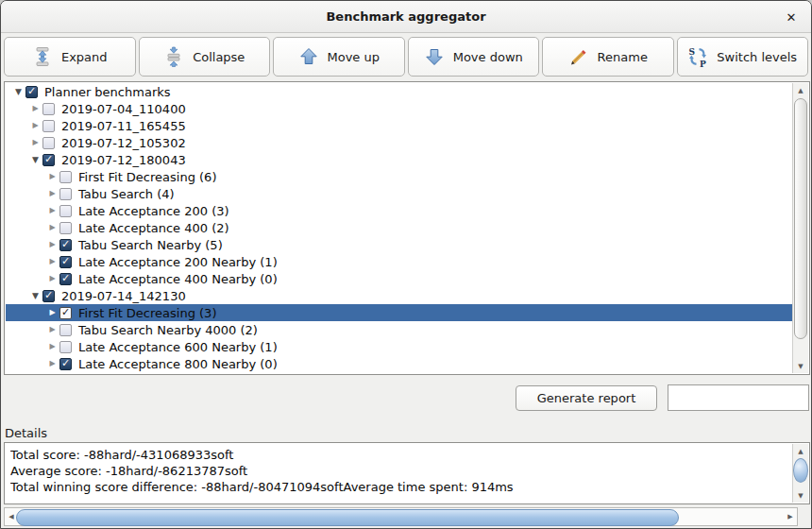 The width and height of the screenshot is (812, 529). I want to click on horizontal-scrollbar-thumb, so click(347, 518).